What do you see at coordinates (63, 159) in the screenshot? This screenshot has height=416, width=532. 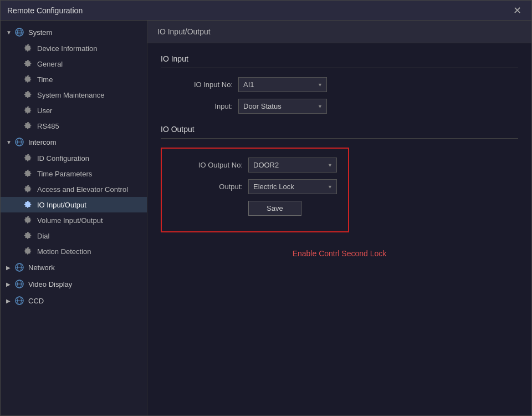 I see `id-config-label: ID Configuration` at bounding box center [63, 159].